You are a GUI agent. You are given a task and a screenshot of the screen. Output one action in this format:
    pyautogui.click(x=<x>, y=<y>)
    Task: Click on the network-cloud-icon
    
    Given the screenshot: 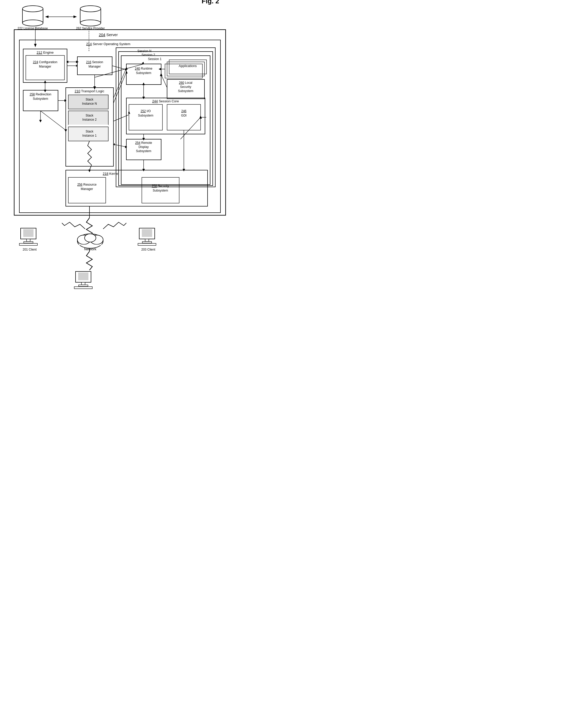 What is the action you would take?
    pyautogui.click(x=90, y=240)
    